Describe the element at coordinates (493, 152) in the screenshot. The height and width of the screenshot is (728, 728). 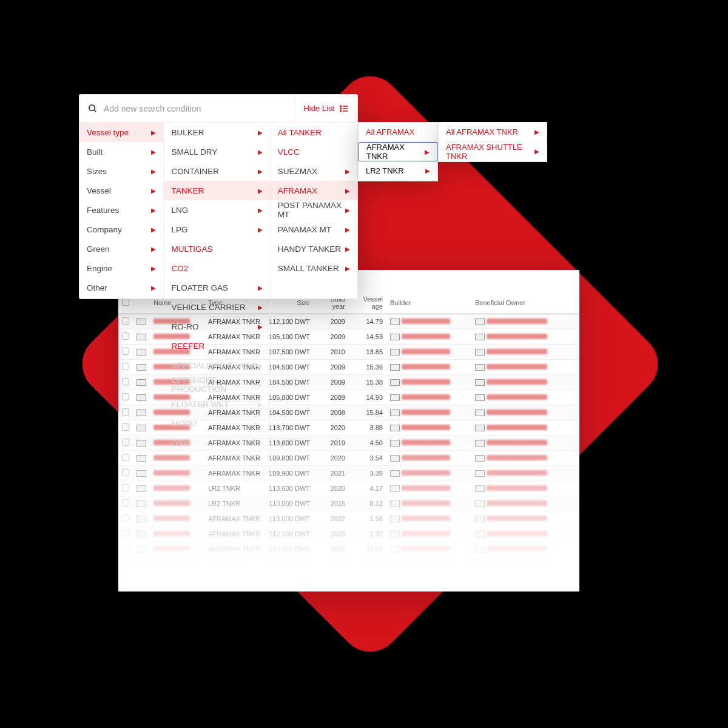
I see `menu-item: AFRAMAX SHUTTLE TNKR▶` at that location.